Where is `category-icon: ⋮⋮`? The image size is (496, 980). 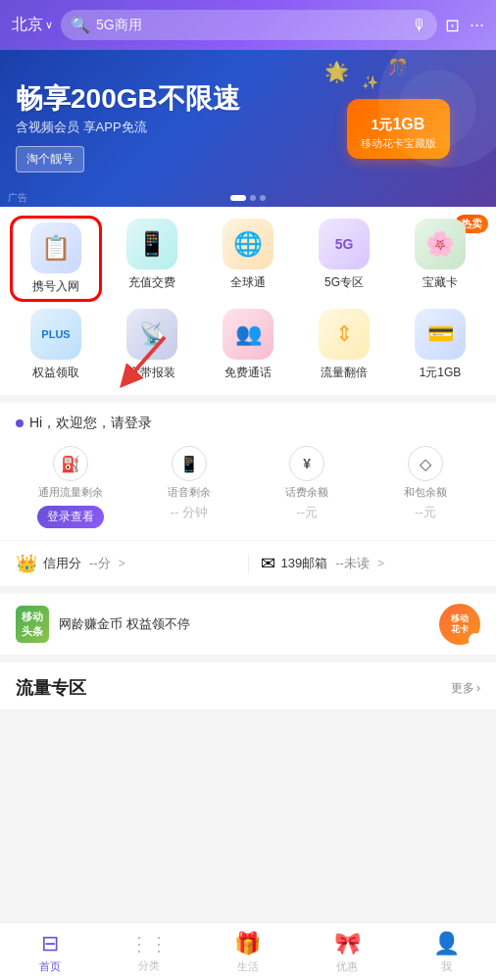 category-icon: ⋮⋮ is located at coordinates (149, 944).